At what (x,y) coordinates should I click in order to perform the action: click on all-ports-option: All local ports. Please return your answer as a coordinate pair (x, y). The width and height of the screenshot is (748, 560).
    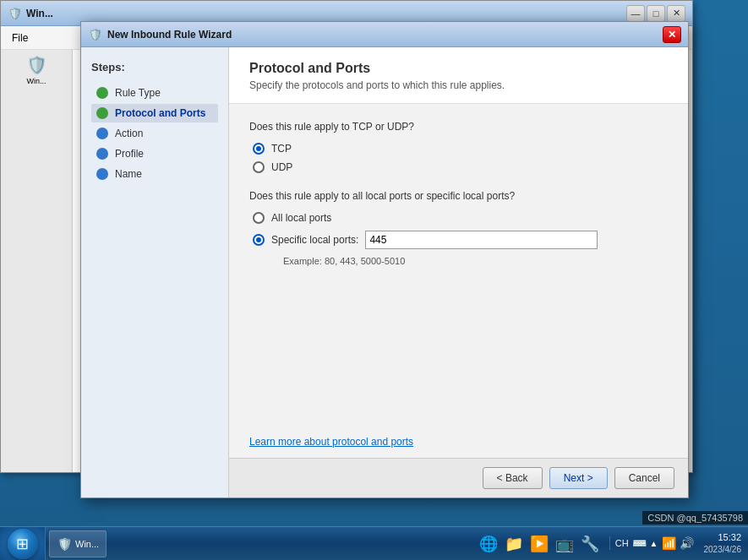
    Looking at the image, I should click on (460, 218).